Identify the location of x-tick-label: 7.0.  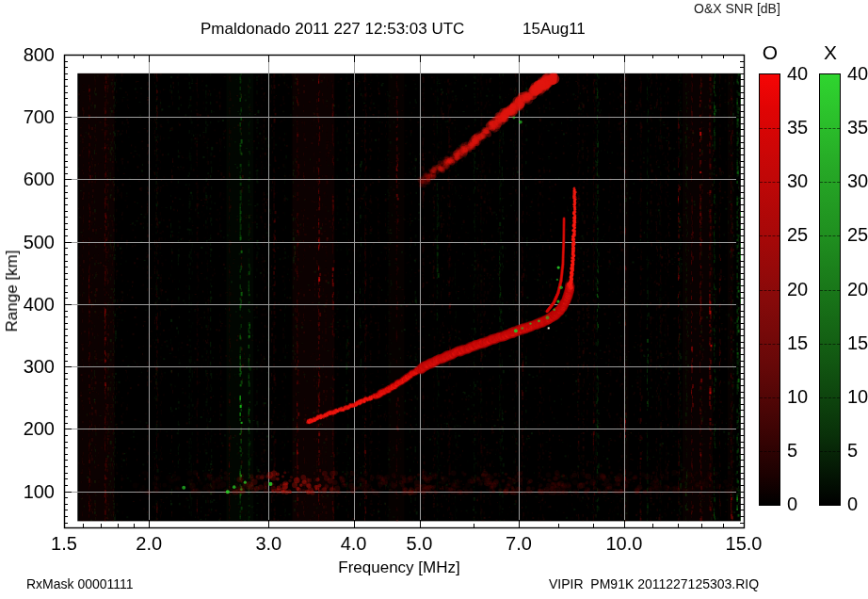
(519, 543).